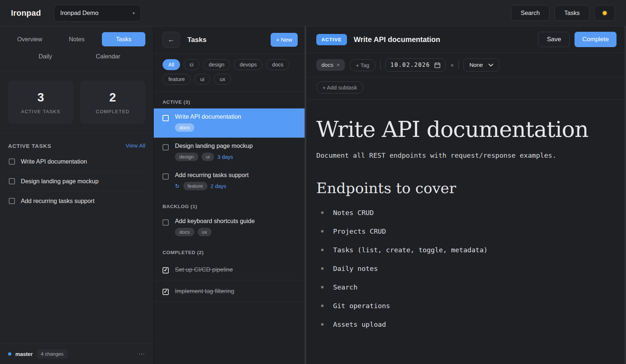 This screenshot has width=626, height=364. I want to click on task-row-body: Write API documentationdocs, so click(208, 123).